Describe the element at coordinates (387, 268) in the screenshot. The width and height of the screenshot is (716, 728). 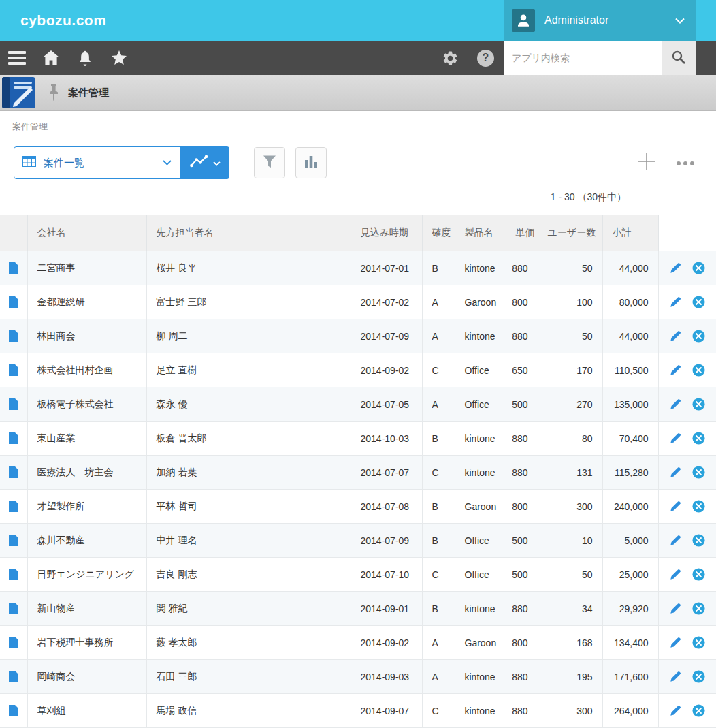
I see `cell-date: 2014-07-01` at that location.